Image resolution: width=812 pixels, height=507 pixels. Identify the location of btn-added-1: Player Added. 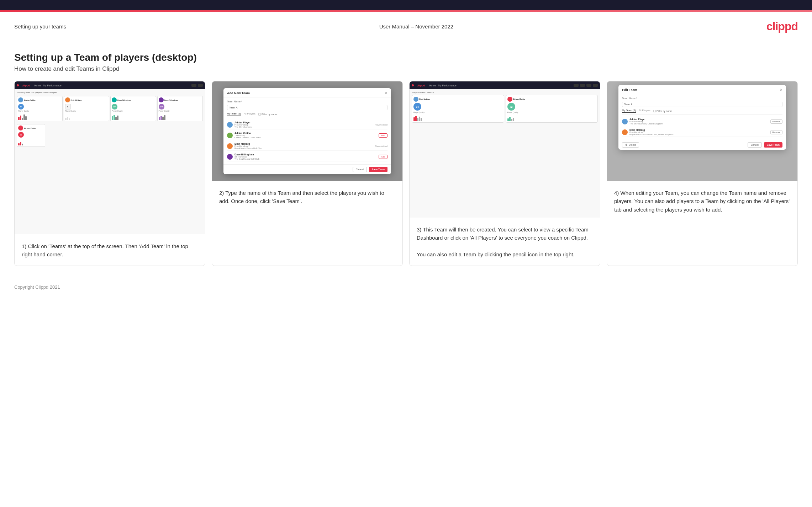
(381, 125).